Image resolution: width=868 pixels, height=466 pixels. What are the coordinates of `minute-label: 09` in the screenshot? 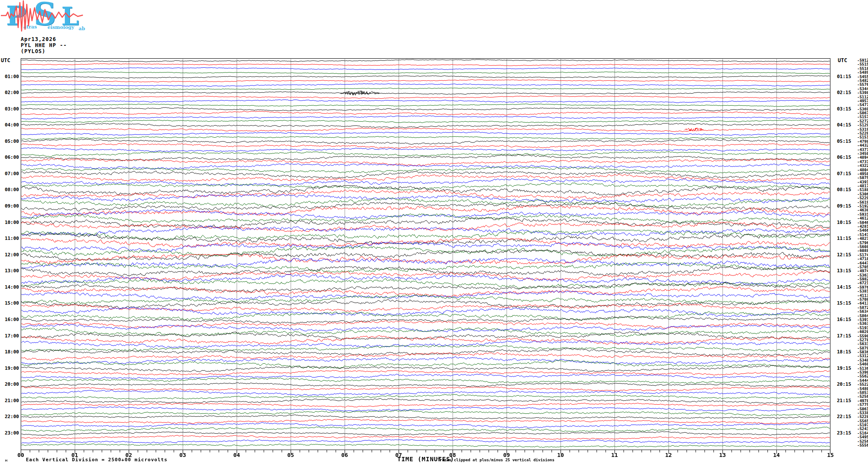 It's located at (507, 455).